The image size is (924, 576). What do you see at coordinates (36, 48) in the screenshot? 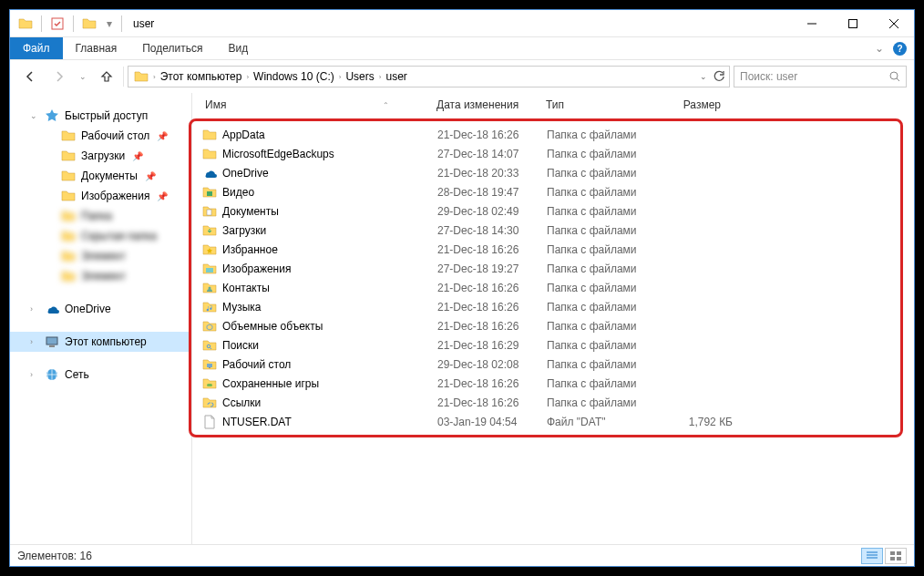
I see `tab-file: Файл` at bounding box center [36, 48].